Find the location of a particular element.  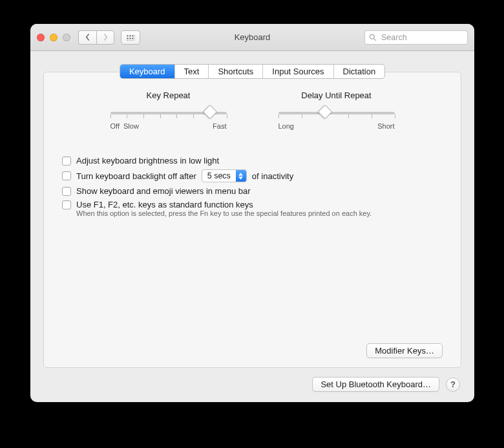

tab-dictation: Dictation is located at coordinates (359, 71).